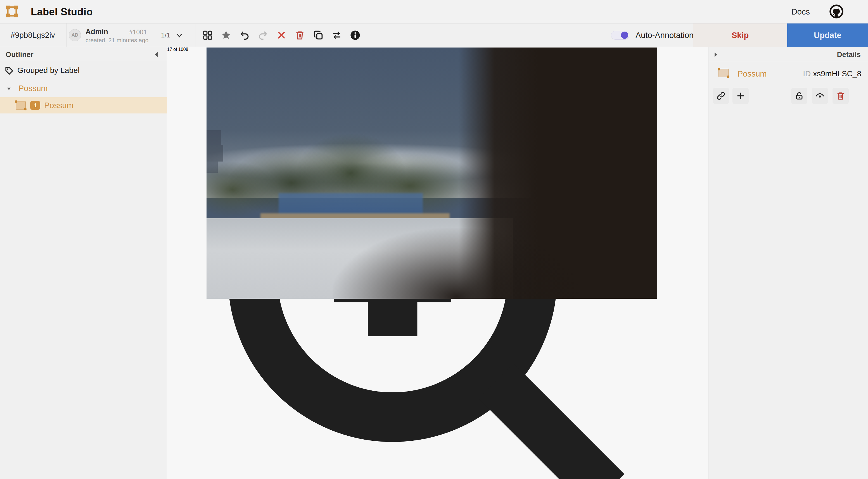 The width and height of the screenshot is (868, 479). Describe the element at coordinates (652, 35) in the screenshot. I see `auto-annotation-control: Auto-Annotation` at that location.